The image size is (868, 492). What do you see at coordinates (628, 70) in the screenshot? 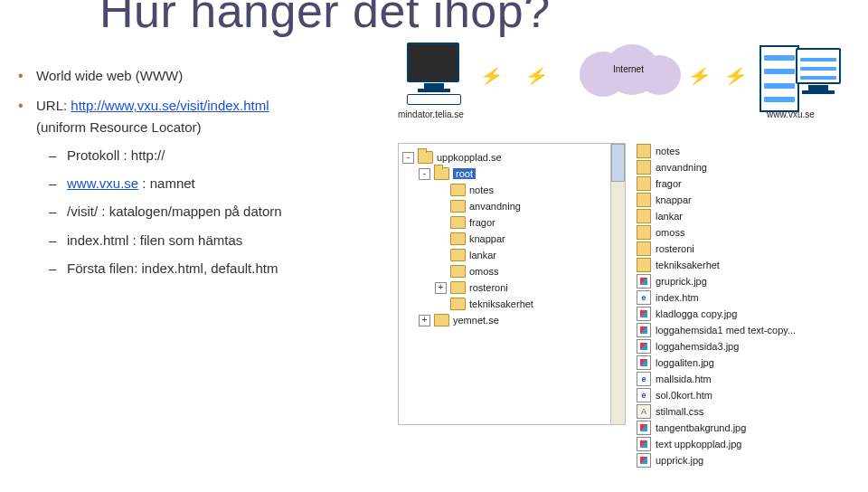
I see `cloud-icon: Internet` at bounding box center [628, 70].